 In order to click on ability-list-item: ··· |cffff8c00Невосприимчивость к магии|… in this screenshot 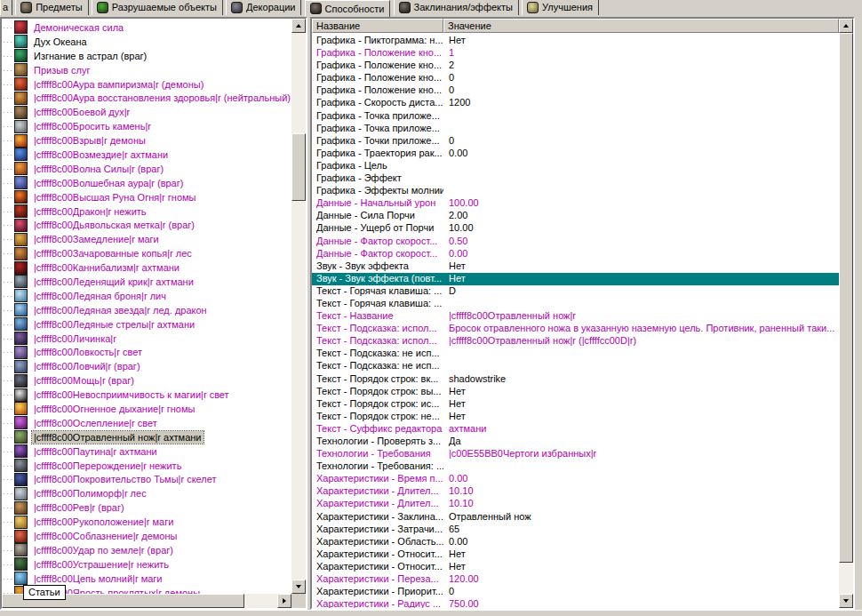, I will do `click(147, 395)`.